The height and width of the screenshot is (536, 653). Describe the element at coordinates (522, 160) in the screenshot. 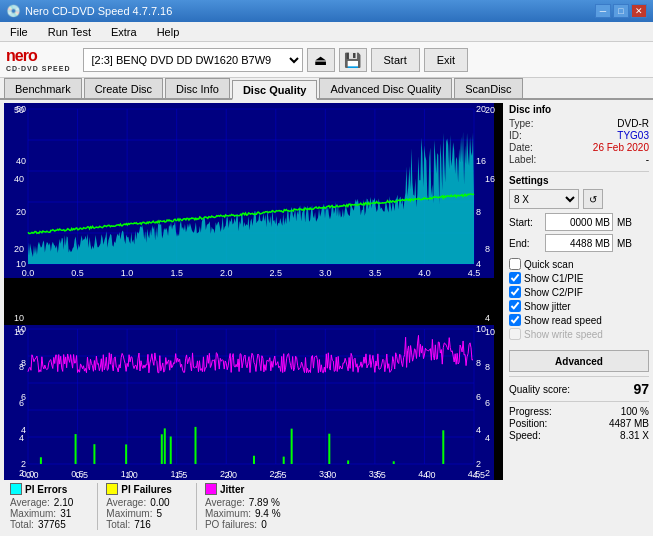

I see `disc-label-label: Label:` at that location.